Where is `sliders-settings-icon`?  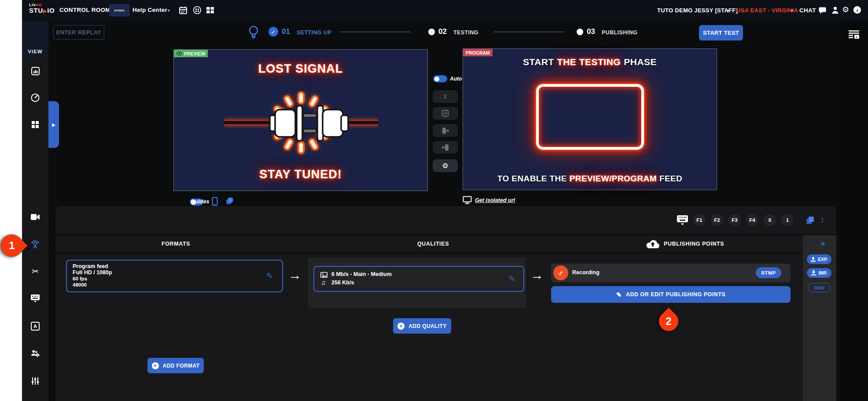 sliders-settings-icon is located at coordinates (35, 381).